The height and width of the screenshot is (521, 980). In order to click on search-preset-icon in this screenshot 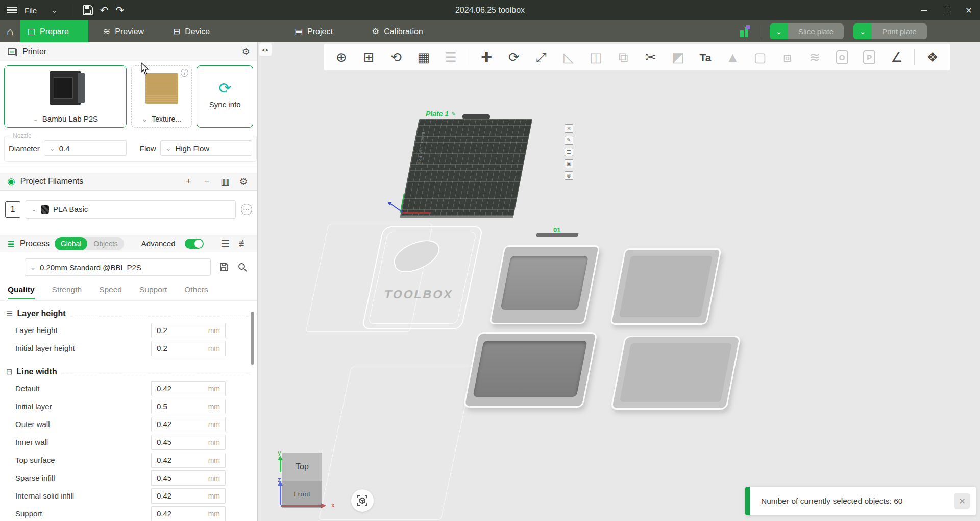, I will do `click(242, 267)`.